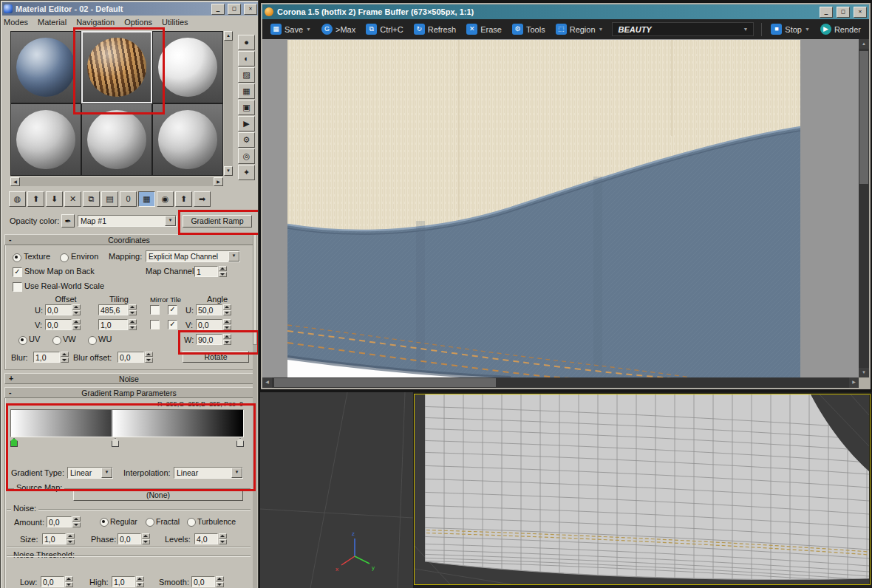 This screenshot has height=588, width=872. I want to click on size-field: 1,0, so click(54, 539).